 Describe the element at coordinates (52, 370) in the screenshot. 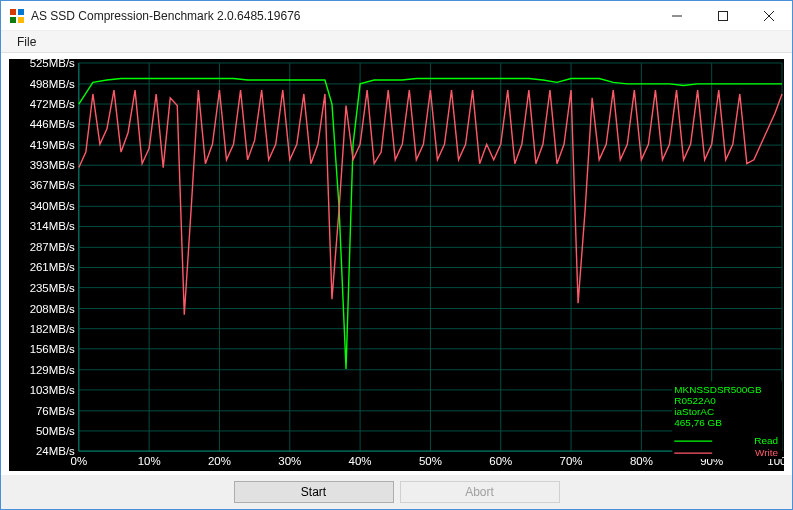

I see `svg-text: 129MB/s` at that location.